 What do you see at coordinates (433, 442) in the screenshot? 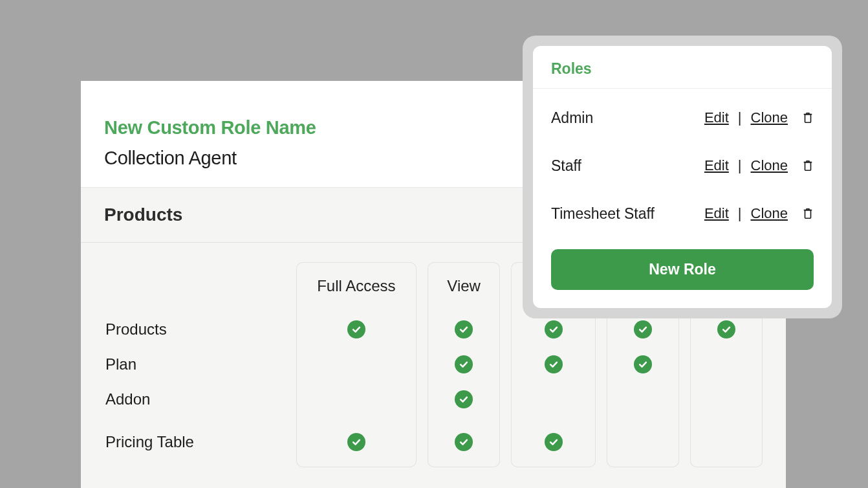
I see `permission-row: Pricing Table` at bounding box center [433, 442].